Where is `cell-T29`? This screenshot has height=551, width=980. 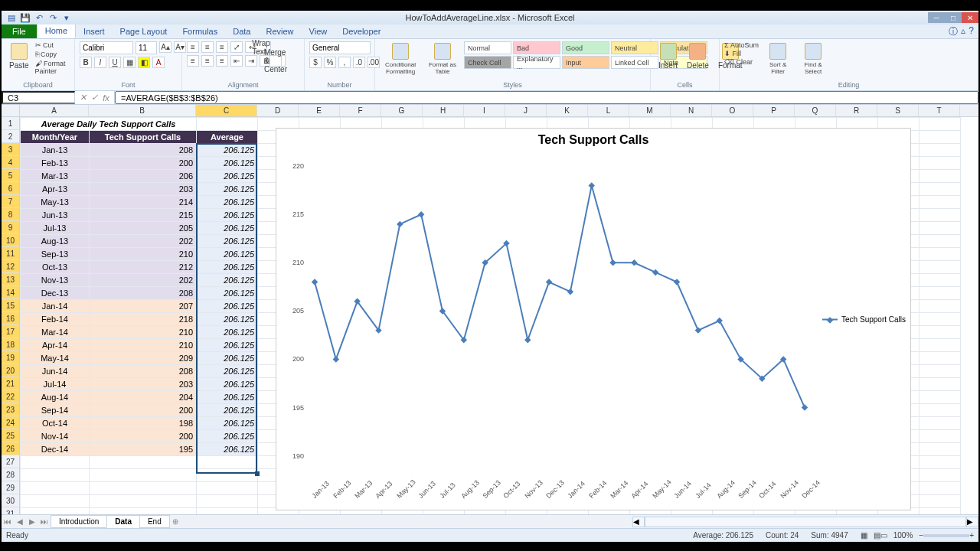
cell-T29 is located at coordinates (940, 488).